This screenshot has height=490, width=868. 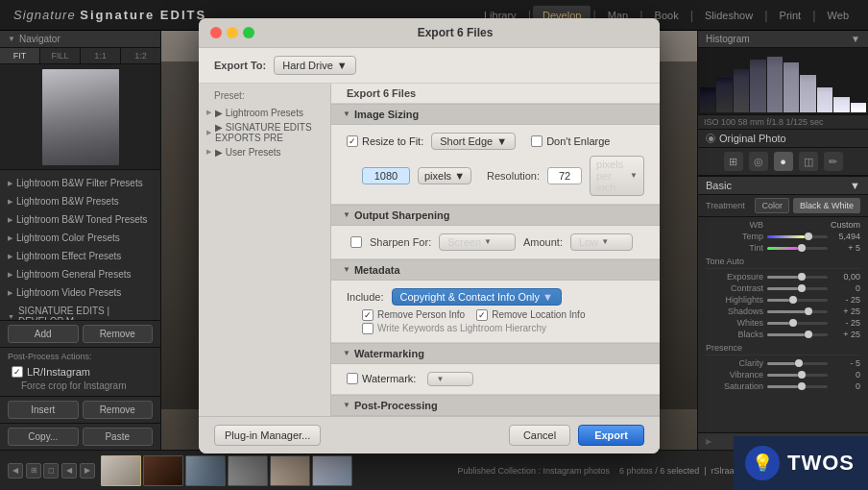 I want to click on bw-button: Black & White, so click(x=827, y=206).